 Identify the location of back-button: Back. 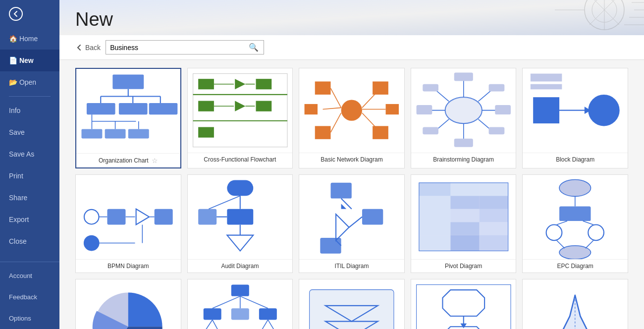
(88, 48).